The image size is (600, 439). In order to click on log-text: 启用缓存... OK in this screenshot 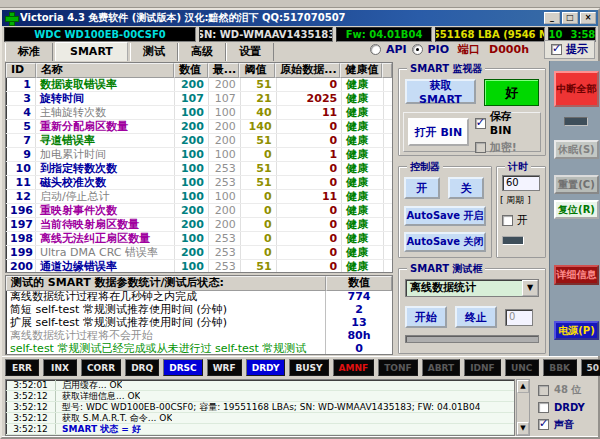, I will do `click(89, 385)`.